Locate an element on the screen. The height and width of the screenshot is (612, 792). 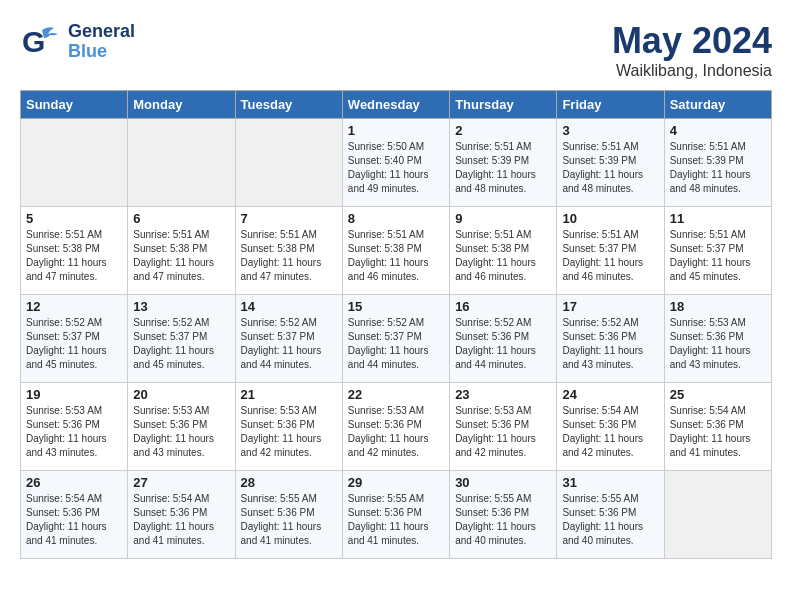
day-number: 22 is located at coordinates (396, 394).